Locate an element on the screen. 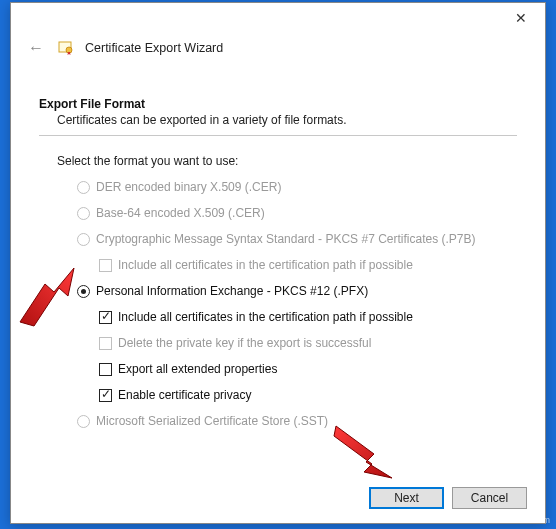 The width and height of the screenshot is (556, 529). watermark: wsxdn.com is located at coordinates (528, 520).